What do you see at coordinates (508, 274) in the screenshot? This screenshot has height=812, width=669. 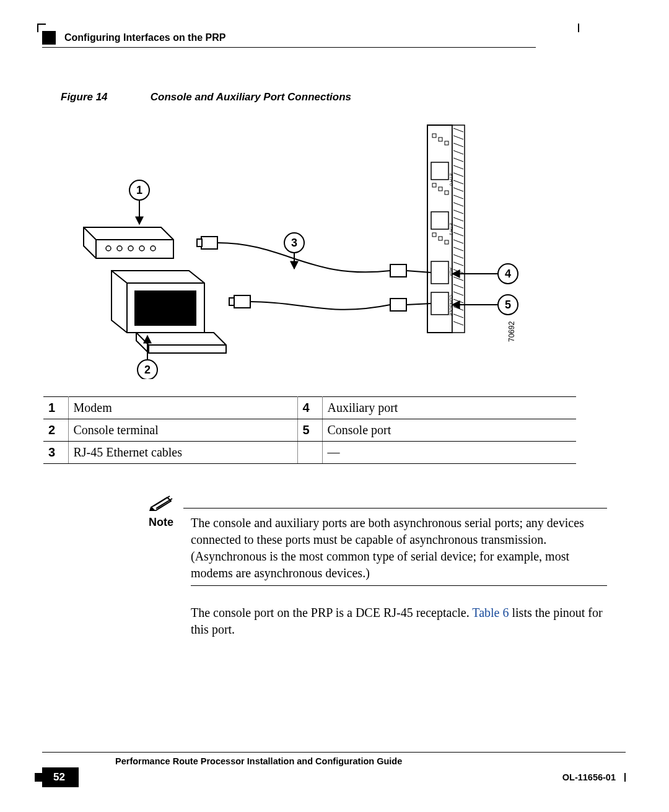 I see `callout-4: 4` at bounding box center [508, 274].